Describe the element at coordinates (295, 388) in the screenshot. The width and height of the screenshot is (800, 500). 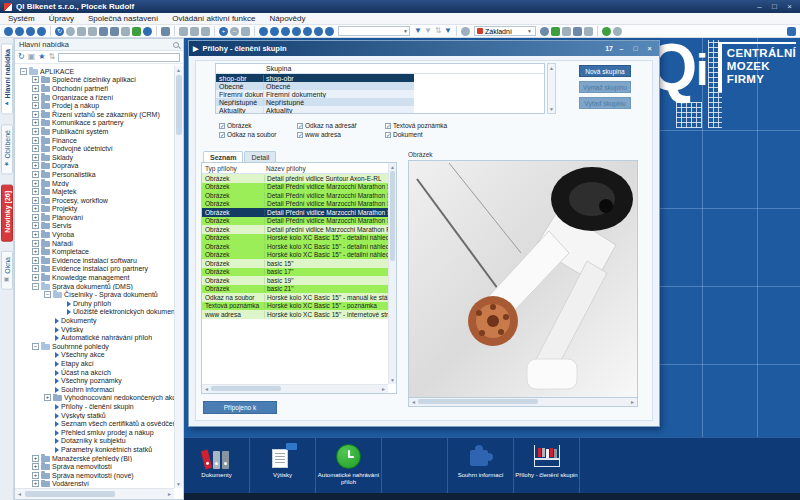
I see `list-horizontal-scrollbar` at that location.